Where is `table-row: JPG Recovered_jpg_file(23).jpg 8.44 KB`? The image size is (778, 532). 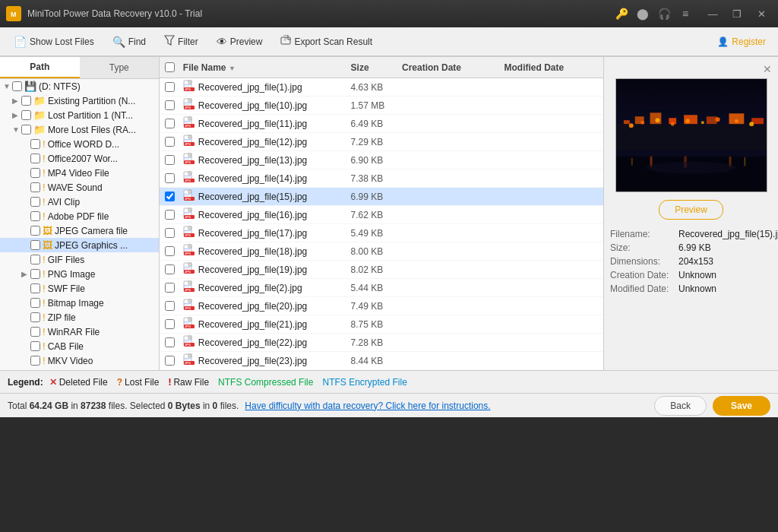 table-row: JPG Recovered_jpg_file(23).jpg 8.44 KB is located at coordinates (381, 361).